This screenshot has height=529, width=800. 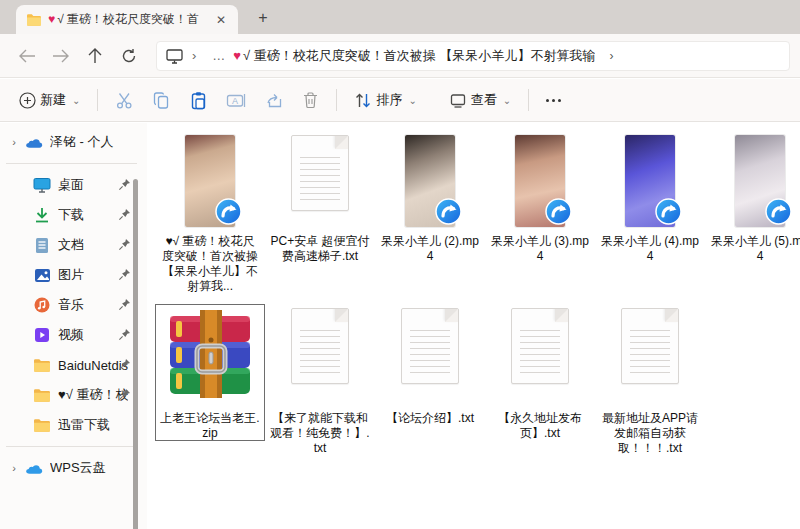 What do you see at coordinates (221, 20) in the screenshot?
I see `tab-close-button: ✕` at bounding box center [221, 20].